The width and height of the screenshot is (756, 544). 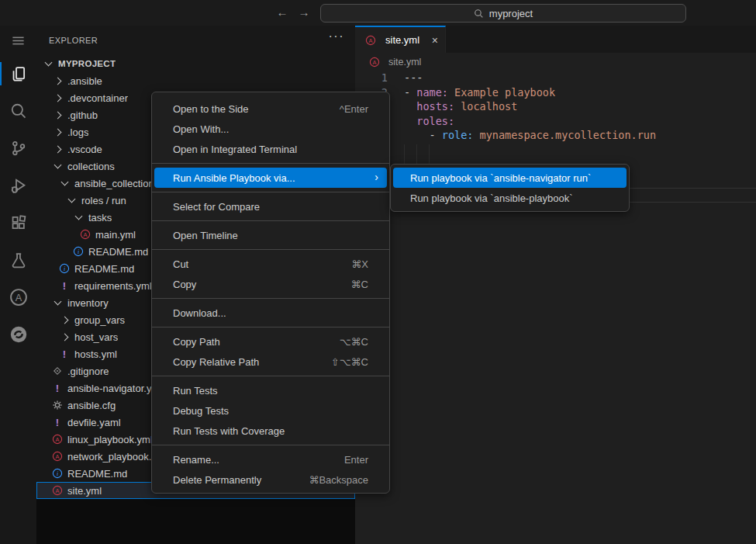 What do you see at coordinates (530, 135) in the screenshot?
I see `code-text: - role: mynamespace.mycollection.run` at bounding box center [530, 135].